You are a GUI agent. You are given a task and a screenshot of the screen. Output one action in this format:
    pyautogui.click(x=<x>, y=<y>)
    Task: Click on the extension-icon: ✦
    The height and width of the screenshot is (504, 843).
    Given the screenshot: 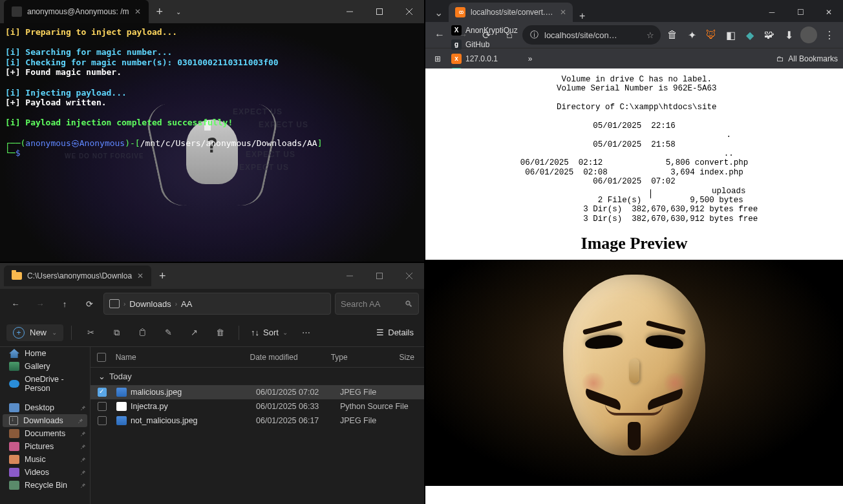 What is the action you would take?
    pyautogui.click(x=692, y=35)
    